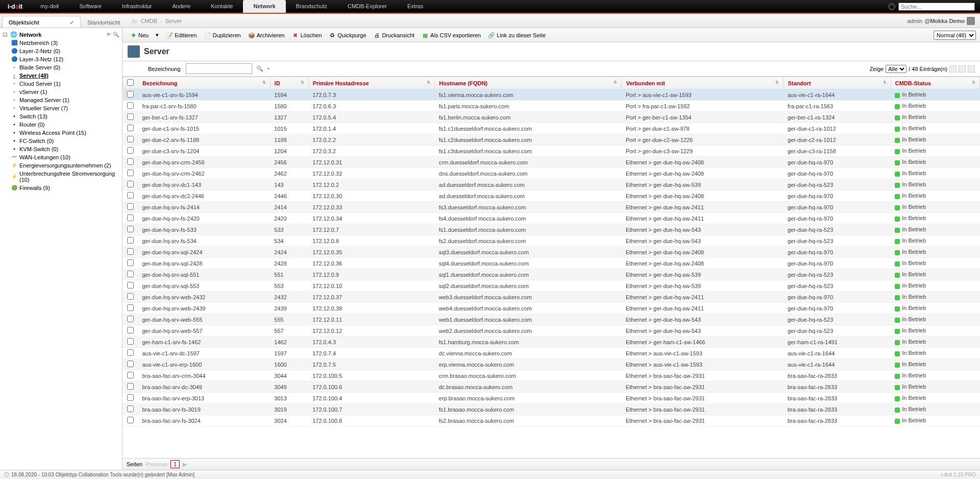 This screenshot has width=980, height=479. I want to click on table-row: aus-vie-c1-srv-dc-15971597172.0.7.4dc.vi…, so click(551, 353).